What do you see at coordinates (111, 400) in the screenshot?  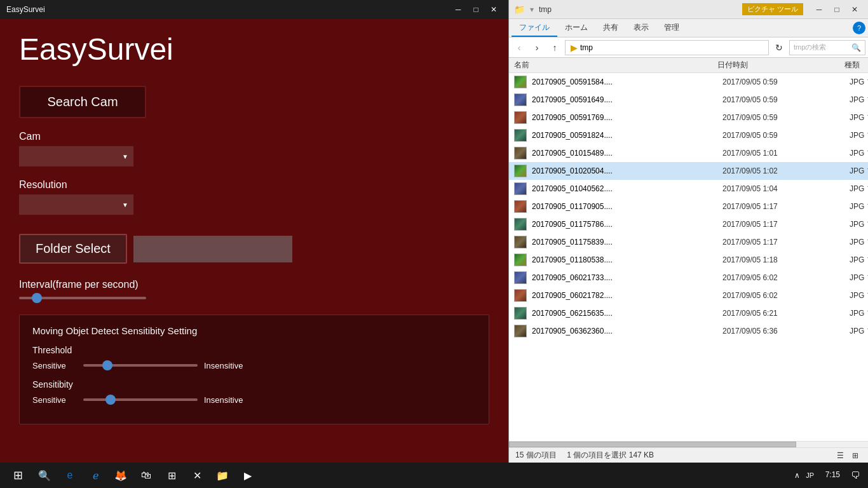 I see `sensitivity-slider-thumb` at bounding box center [111, 400].